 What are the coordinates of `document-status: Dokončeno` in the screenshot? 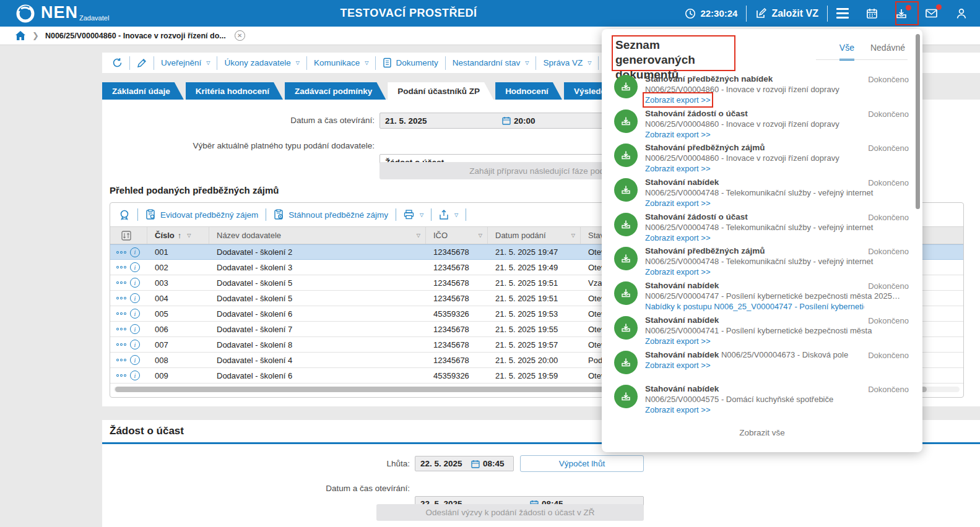 It's located at (888, 114).